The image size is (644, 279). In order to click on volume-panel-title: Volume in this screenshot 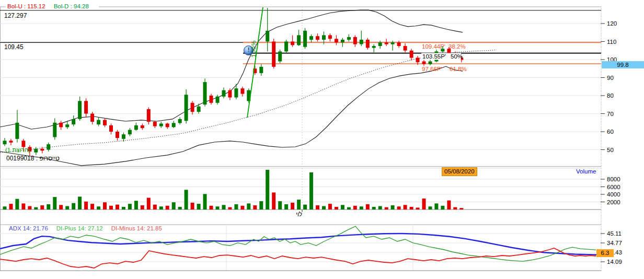, I will do `click(586, 171)`.